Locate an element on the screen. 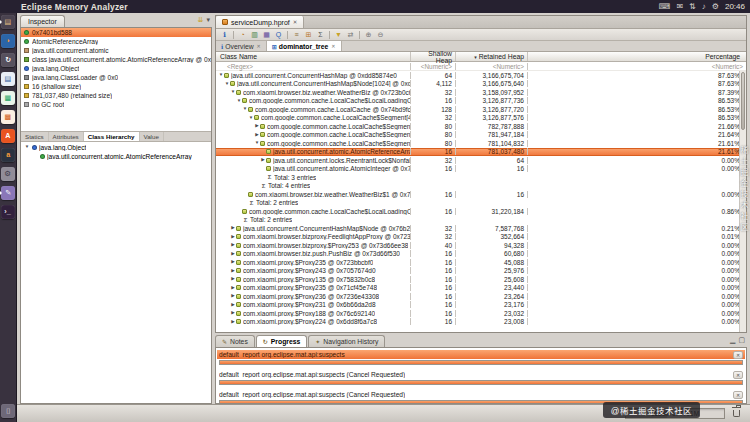 Image resolution: width=750 pixels, height=422 pixels. tab-progress: ↻Progress is located at coordinates (282, 341).